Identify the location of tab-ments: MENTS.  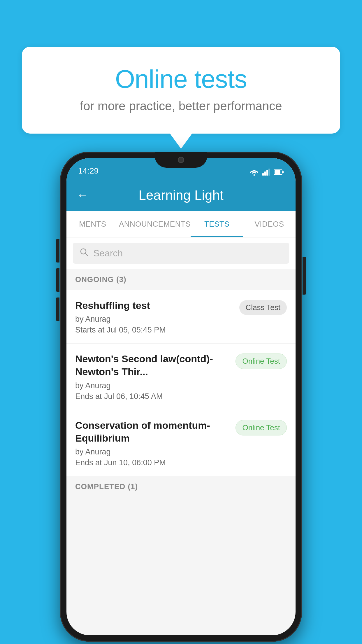
(93, 224).